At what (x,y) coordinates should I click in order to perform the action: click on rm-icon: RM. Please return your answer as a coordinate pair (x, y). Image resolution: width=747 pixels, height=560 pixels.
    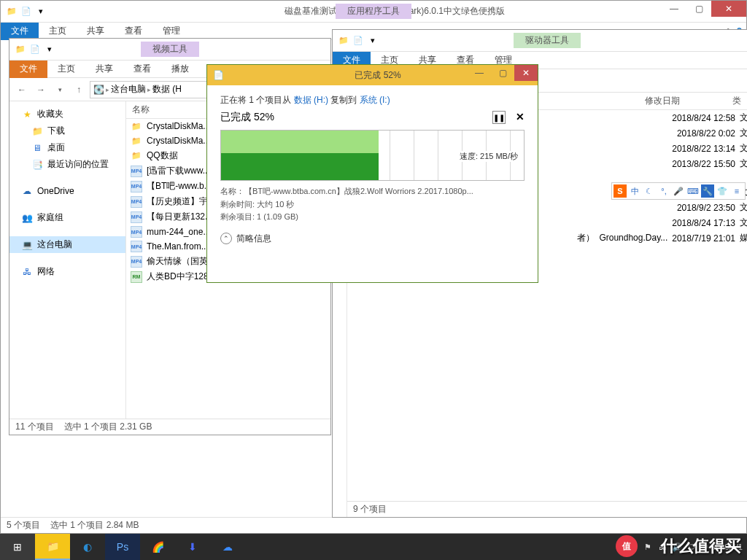
    Looking at the image, I should click on (136, 277).